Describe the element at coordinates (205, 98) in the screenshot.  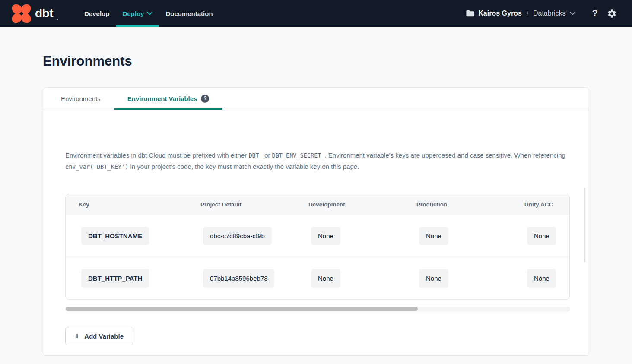
I see `help-circle-icon: ?` at that location.